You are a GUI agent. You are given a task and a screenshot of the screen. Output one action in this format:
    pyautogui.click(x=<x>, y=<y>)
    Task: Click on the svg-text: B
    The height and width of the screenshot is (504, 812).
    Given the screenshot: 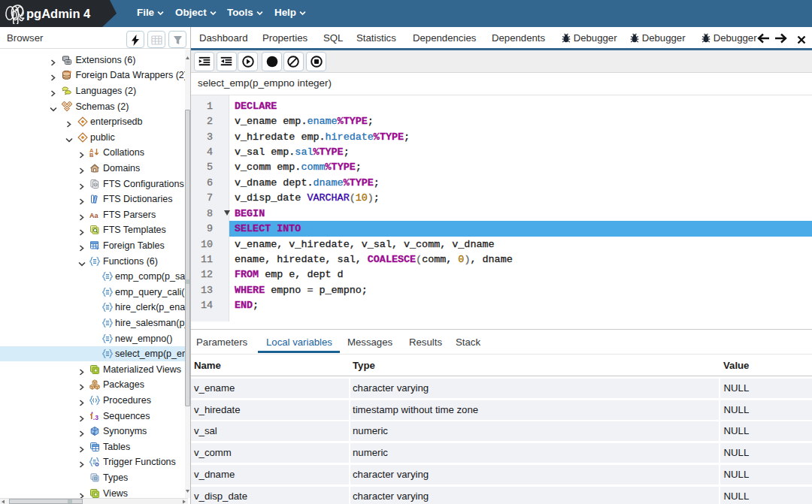 What is the action you would take?
    pyautogui.click(x=92, y=155)
    